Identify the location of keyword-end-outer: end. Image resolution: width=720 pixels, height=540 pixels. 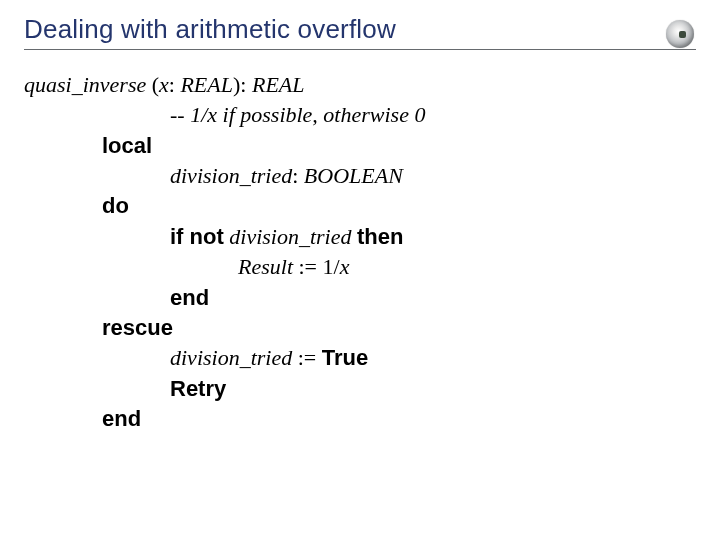
(122, 419).